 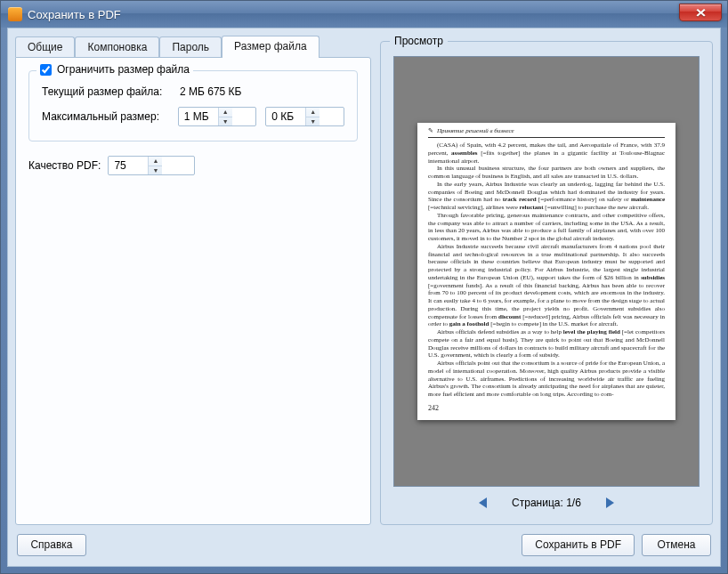 I want to click on preview-legend: Просмотр, so click(x=418, y=41).